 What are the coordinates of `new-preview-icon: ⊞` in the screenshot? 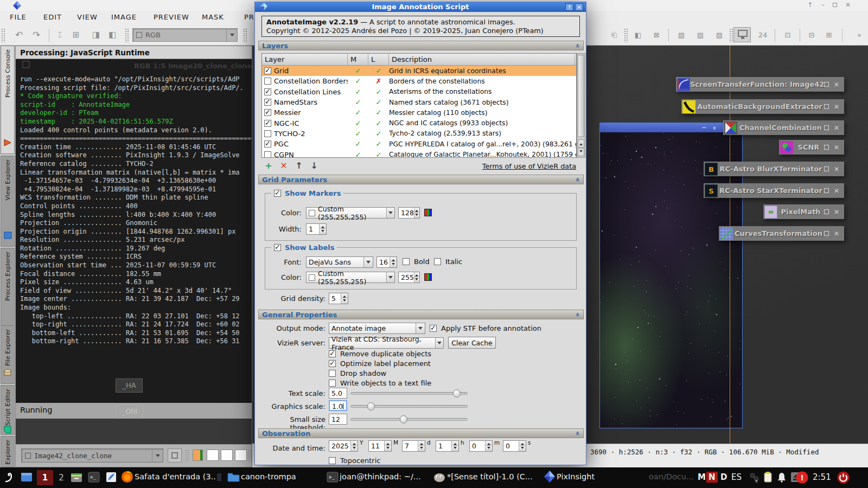 It's located at (76, 35).